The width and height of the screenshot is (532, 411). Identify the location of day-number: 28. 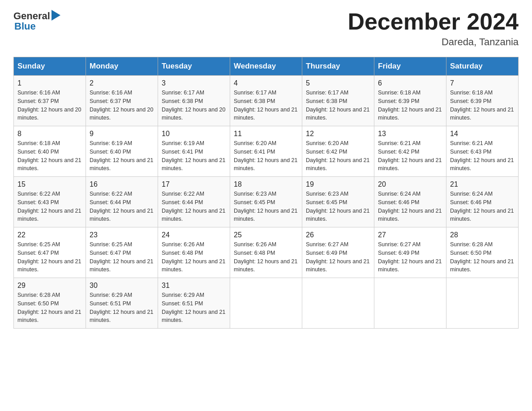
(482, 235).